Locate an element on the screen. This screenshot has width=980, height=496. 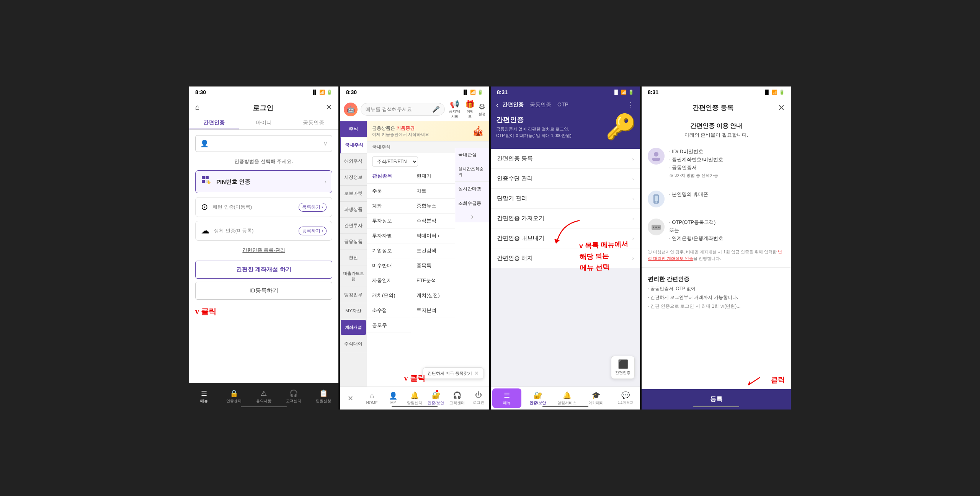
left-item-stock: 주식 is located at coordinates (353, 129).